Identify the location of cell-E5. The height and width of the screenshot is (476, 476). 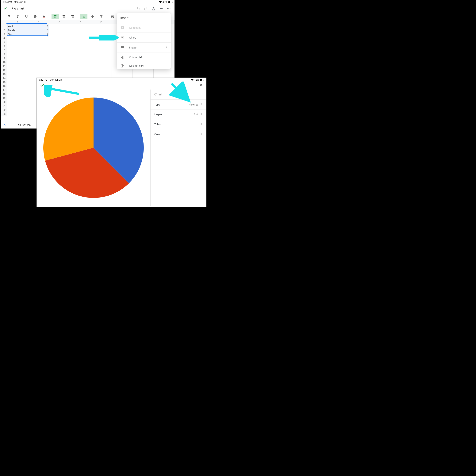
(102, 42).